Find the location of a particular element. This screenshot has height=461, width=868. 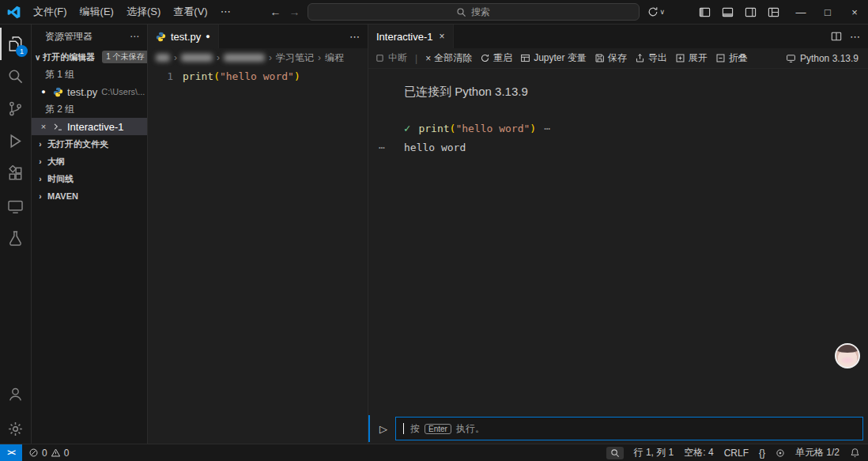

output-more-actions: ⋯ is located at coordinates (383, 147).